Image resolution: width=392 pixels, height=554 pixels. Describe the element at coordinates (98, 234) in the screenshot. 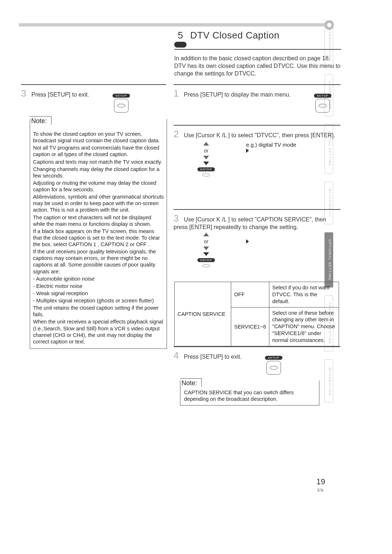

I see `note-box-left: To show the closed caption on your TV sc…` at that location.